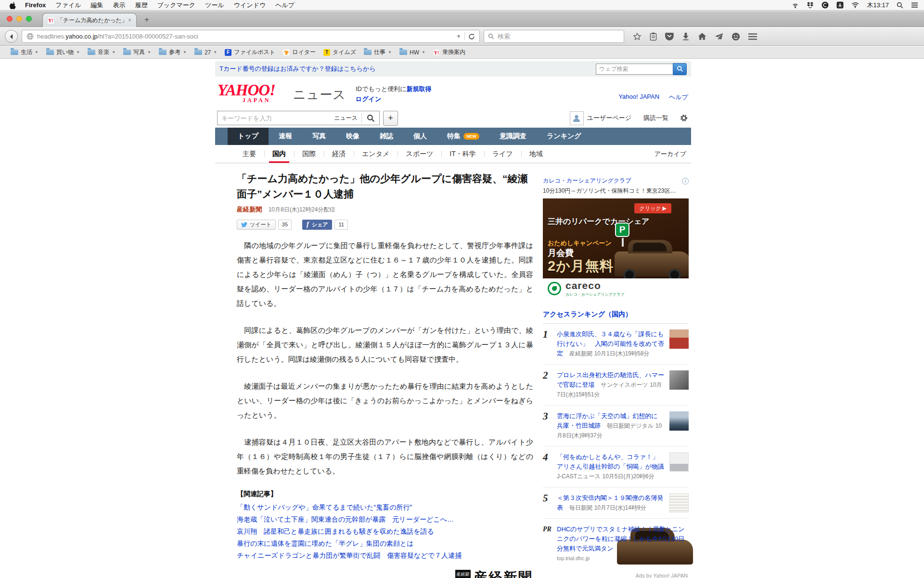  Describe the element at coordinates (587, 181) in the screenshot. I see `ad-advertiser-link: カレコ・カーシェアリングクラブ` at that location.